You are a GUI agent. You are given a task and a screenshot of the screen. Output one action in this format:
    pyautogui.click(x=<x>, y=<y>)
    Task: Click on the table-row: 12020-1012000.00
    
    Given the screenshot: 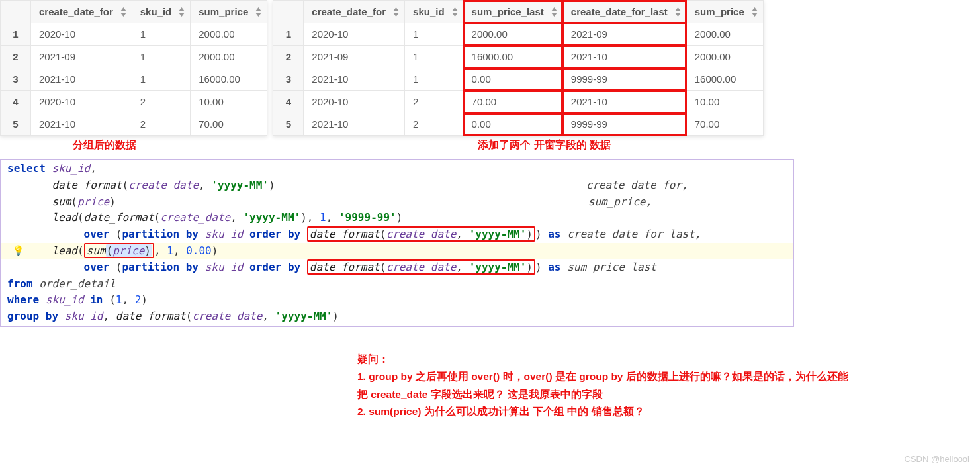 What is the action you would take?
    pyautogui.click(x=134, y=34)
    